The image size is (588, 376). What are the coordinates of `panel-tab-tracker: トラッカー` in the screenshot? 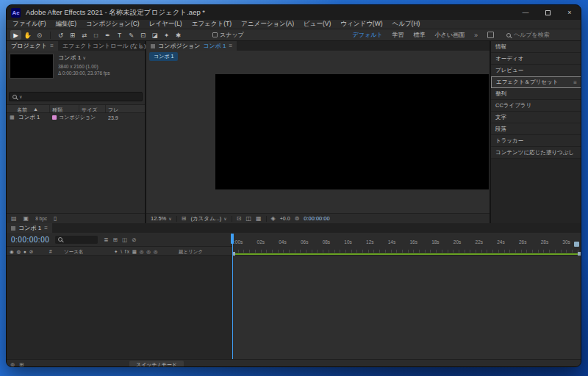 It's located at (537, 141).